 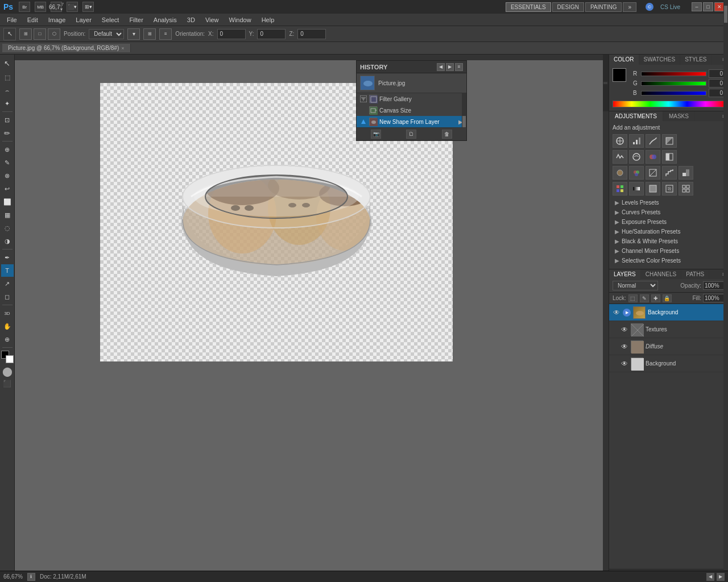 I want to click on levels-icon, so click(x=636, y=141).